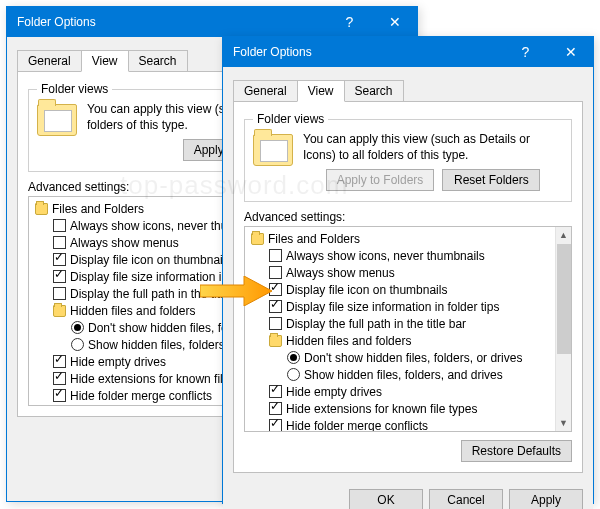 This screenshot has width=600, height=509. Describe the element at coordinates (386, 499) in the screenshot. I see `ok-button: OK` at that location.